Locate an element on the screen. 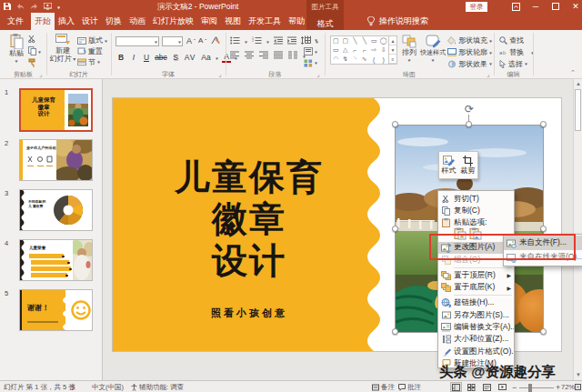 The image size is (582, 392). convert-smartart-button: ▾ is located at coordinates (311, 64).